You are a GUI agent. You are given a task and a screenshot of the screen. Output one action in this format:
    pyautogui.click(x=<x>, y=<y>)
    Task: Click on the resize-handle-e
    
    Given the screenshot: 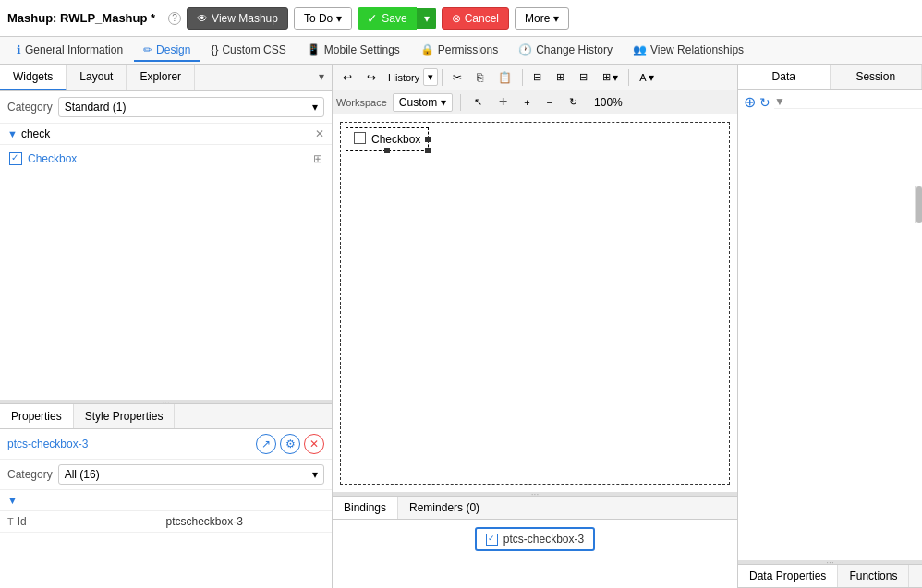 What is the action you would take?
    pyautogui.click(x=428, y=139)
    